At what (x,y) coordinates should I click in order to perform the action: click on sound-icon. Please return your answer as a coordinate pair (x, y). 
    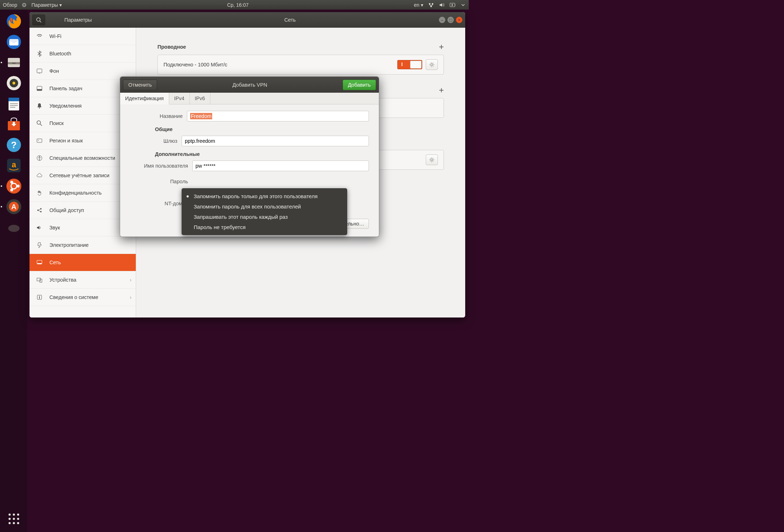
    Looking at the image, I should click on (39, 228).